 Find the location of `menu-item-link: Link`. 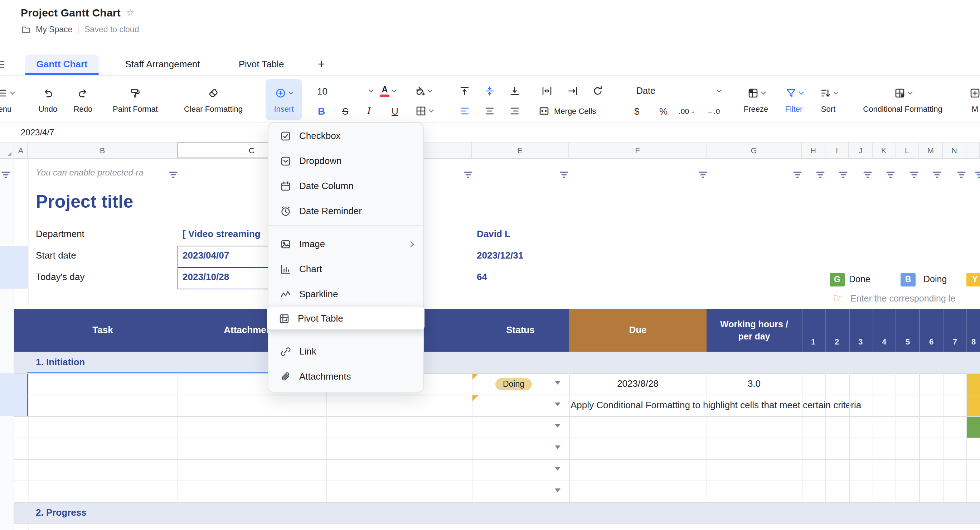

menu-item-link: Link is located at coordinates (346, 351).